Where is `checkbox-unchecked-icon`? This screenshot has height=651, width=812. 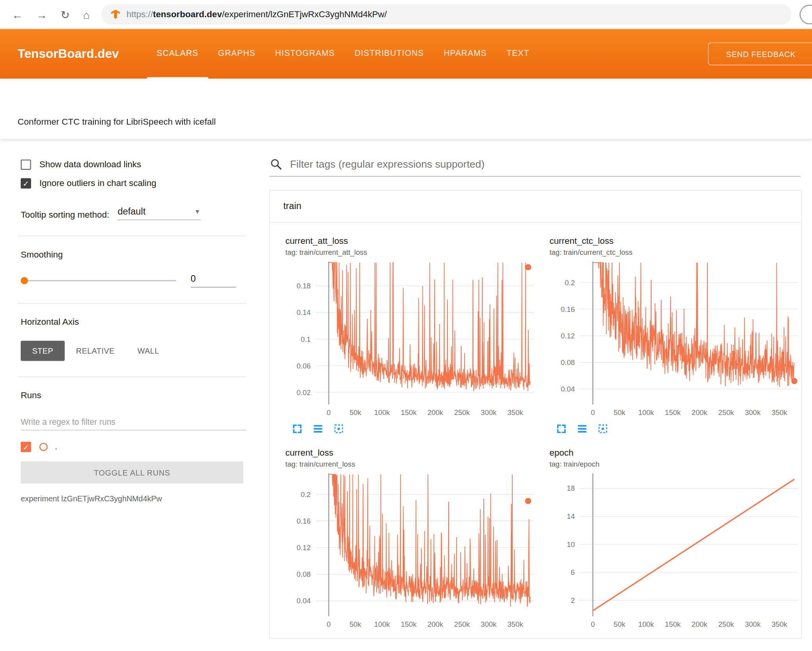 checkbox-unchecked-icon is located at coordinates (26, 165).